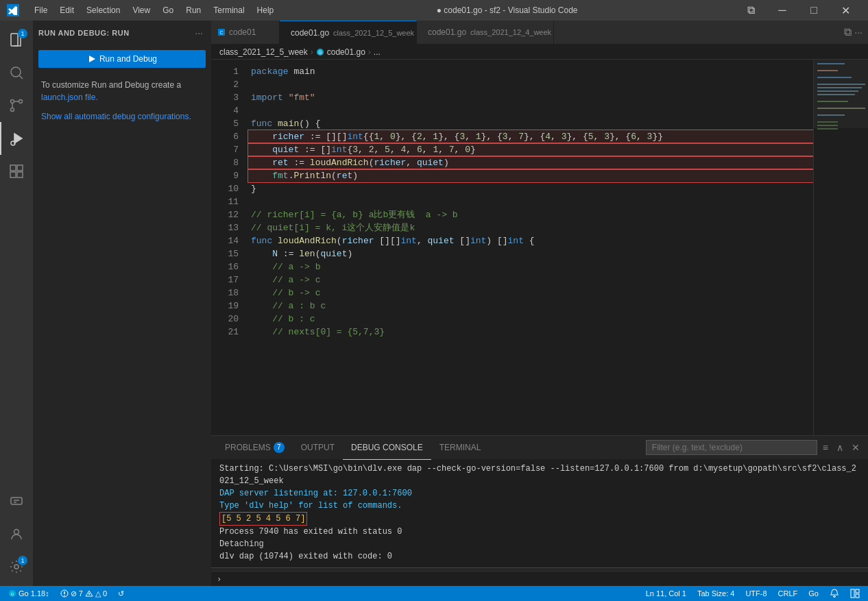 Image resolution: width=868 pixels, height=601 pixels. Describe the element at coordinates (263, 52) in the screenshot. I see `breadcrumb-folder: class_2021_12_5_week` at that location.